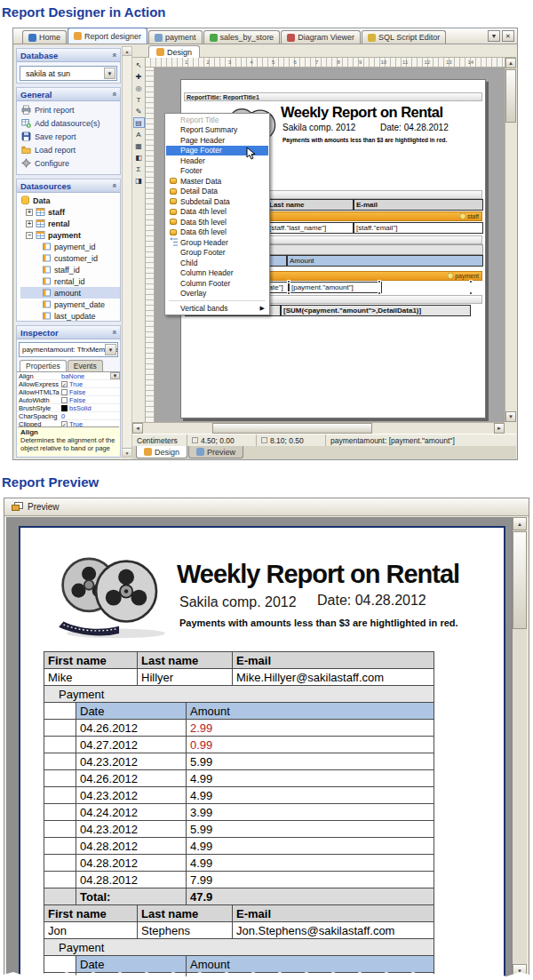  Describe the element at coordinates (70, 211) in the screenshot. I see `tree-node-staff: +staff` at that location.